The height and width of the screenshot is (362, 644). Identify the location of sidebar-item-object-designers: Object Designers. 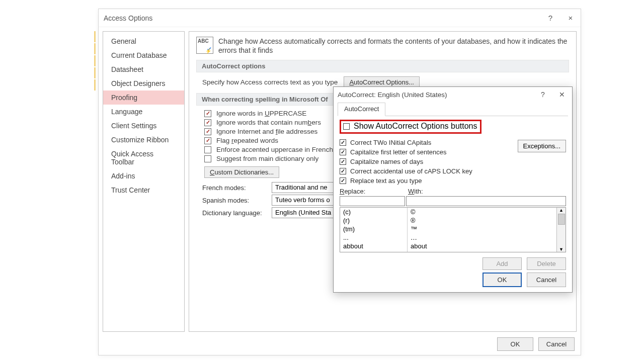
(144, 83).